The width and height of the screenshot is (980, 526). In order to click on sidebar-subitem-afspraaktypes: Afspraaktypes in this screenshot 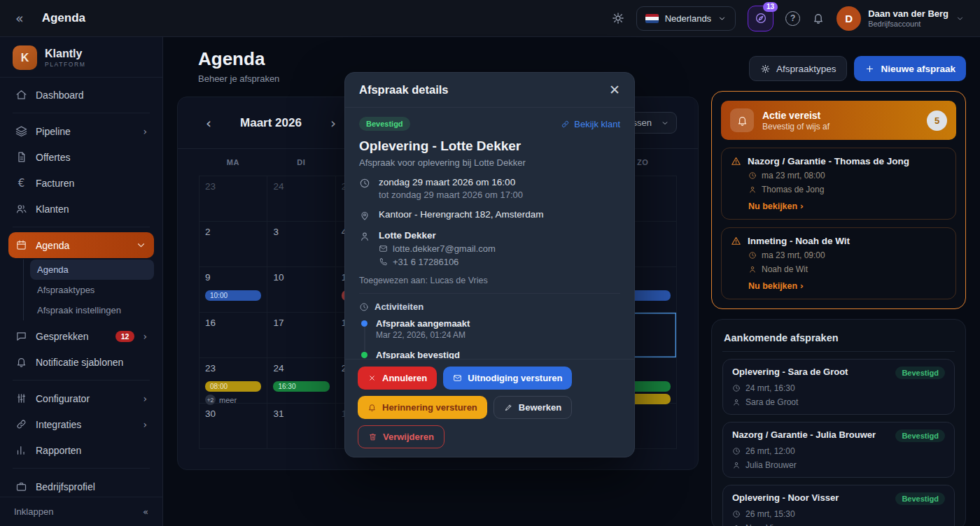, I will do `click(92, 290)`.